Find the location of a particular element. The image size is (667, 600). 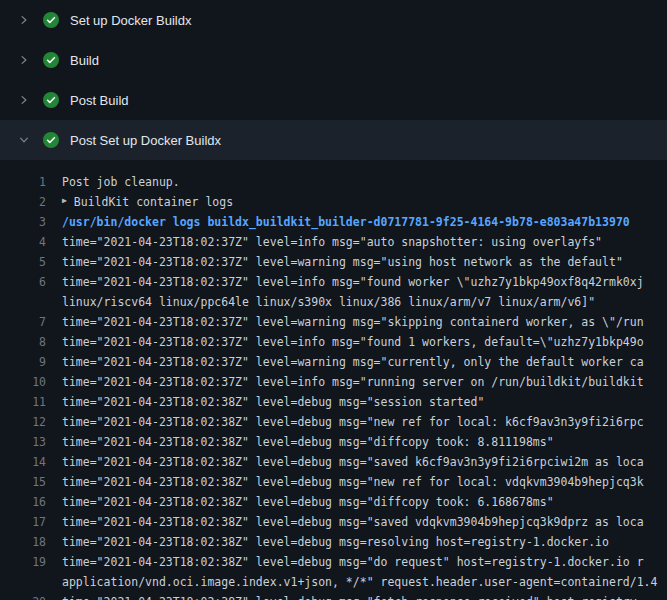

log-line-text: Post job cleanup. is located at coordinates (121, 182).